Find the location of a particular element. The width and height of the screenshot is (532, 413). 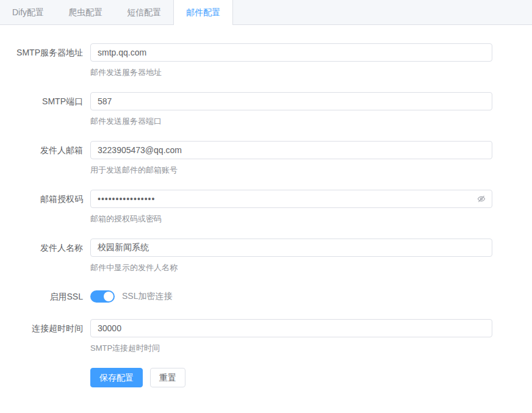

sender-name-hint: 邮件中显示的发件人名称 is located at coordinates (292, 268).